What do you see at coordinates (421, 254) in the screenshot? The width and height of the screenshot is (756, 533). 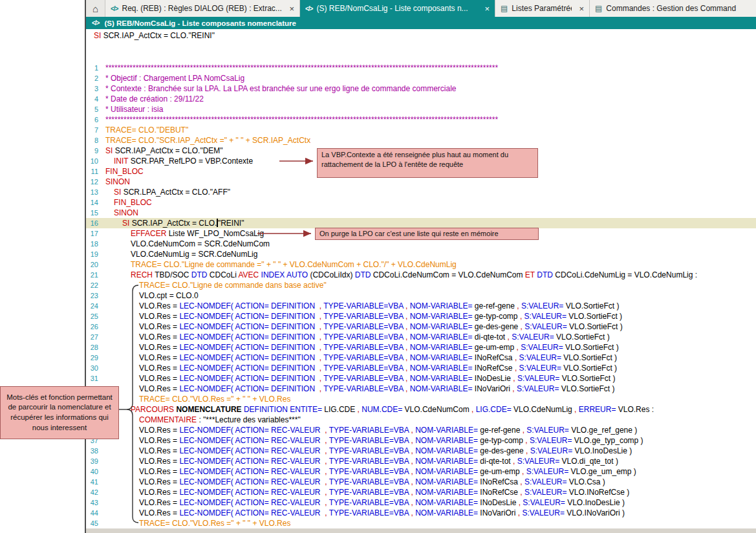 I see `code-line: 19VLO.CdeNumLig = SCR.CdeNumLig` at bounding box center [421, 254].